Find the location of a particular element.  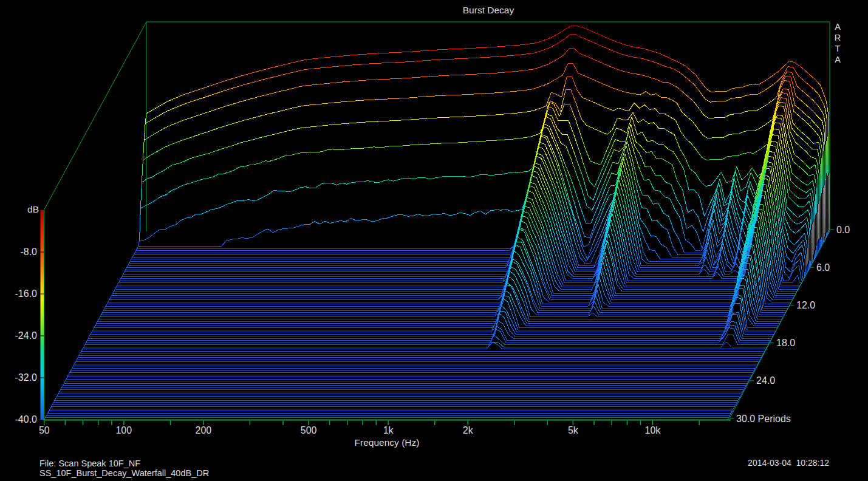

svg-text: -40.0 is located at coordinates (27, 419).